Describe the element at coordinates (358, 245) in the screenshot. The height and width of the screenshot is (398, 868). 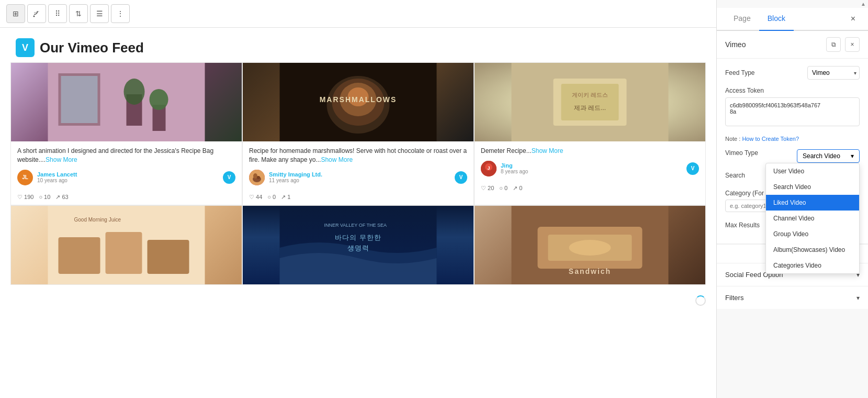
I see `feed-card-5: 바다의 무한한 생명력 INNER VALLEY OF THE SEA` at that location.